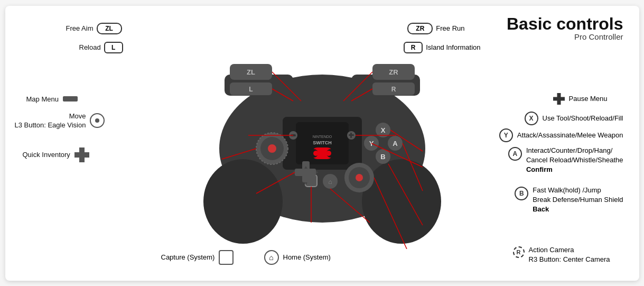  Describe the element at coordinates (114, 48) in the screenshot. I see `l-trigger: L` at that location.